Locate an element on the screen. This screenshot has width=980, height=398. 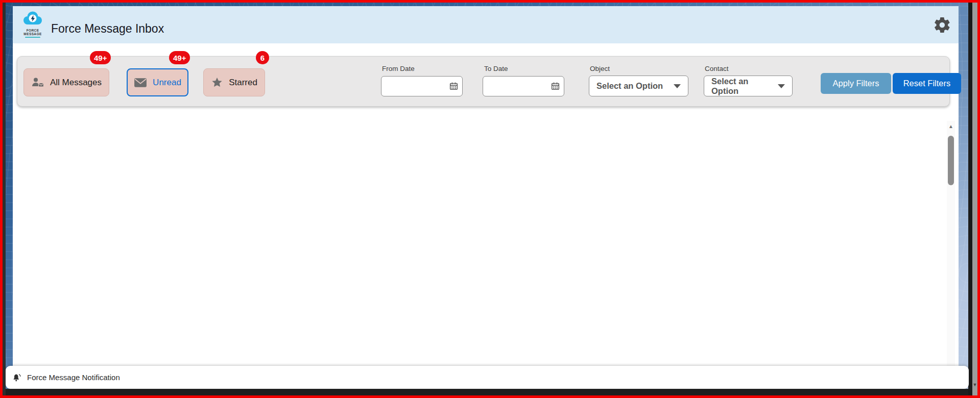
from-date-field is located at coordinates (422, 86).